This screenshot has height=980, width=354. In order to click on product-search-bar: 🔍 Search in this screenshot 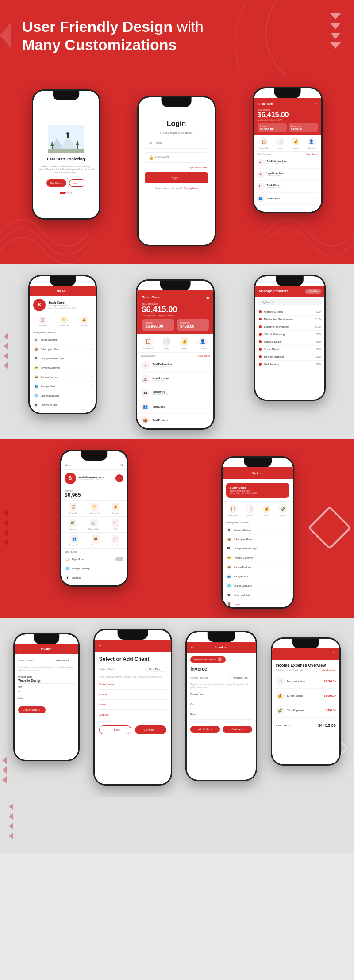, I will do `click(290, 302)`.